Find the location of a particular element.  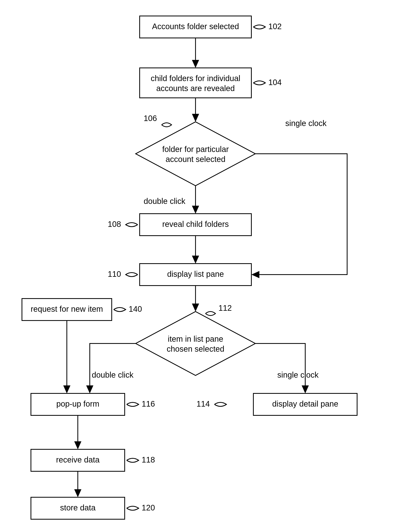

callout-116: 116 is located at coordinates (141, 404).